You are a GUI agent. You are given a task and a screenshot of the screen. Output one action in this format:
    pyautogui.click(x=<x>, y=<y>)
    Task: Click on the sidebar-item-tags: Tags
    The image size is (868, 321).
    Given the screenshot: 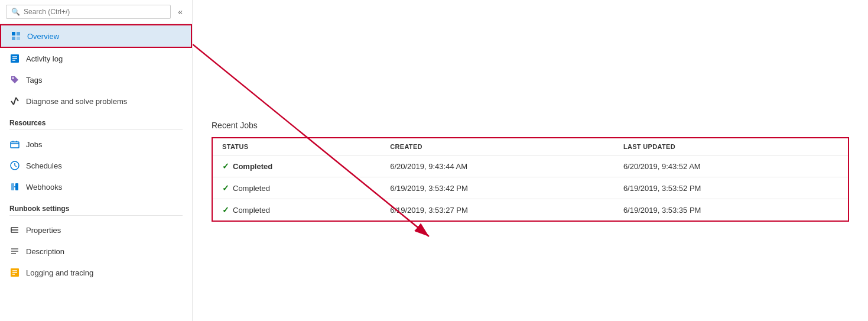 What is the action you would take?
    pyautogui.click(x=96, y=80)
    